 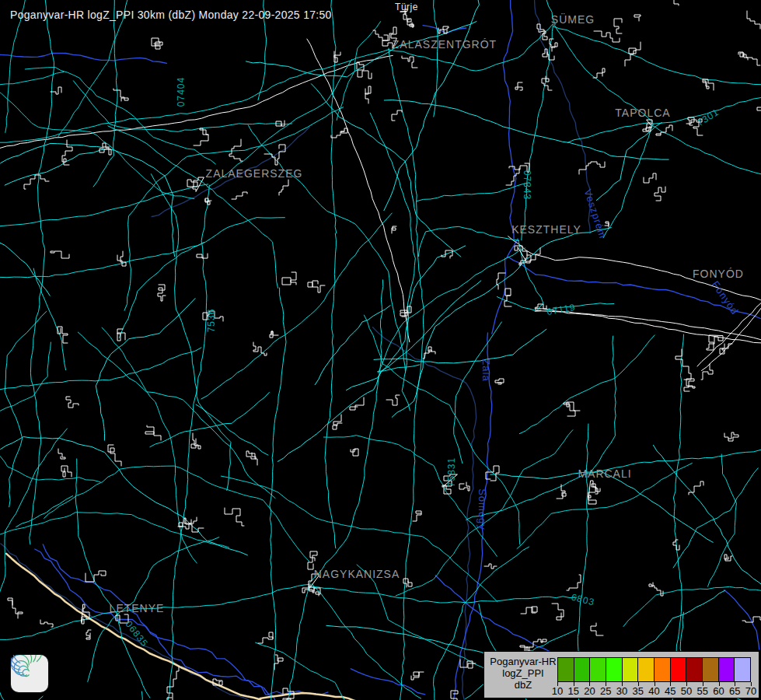 I want to click on road-number-label: 7536, so click(x=211, y=320).